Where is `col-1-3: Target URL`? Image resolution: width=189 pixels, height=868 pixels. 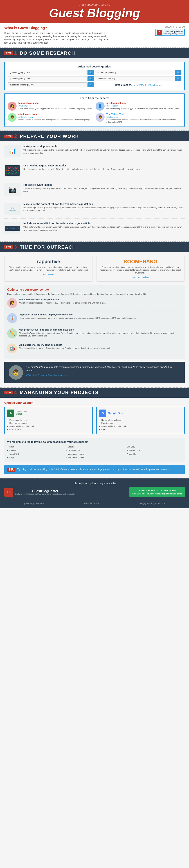
col-1-3: Target URL is located at coordinates (36, 454).